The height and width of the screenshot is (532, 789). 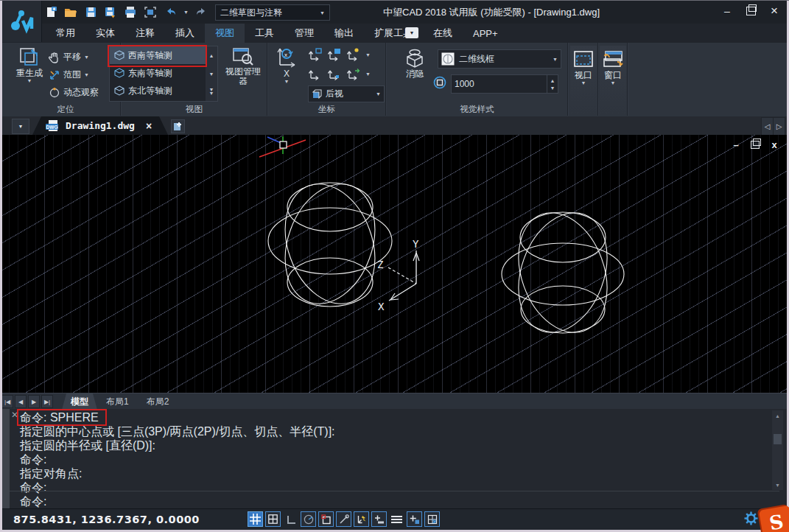 I want to click on mdi-minimize-button: –, so click(x=736, y=144).